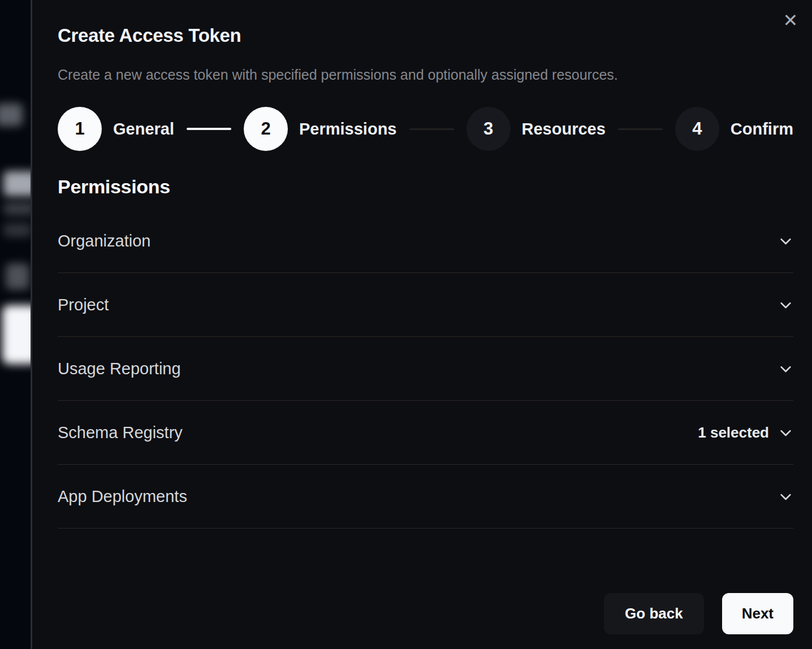 The width and height of the screenshot is (812, 649). I want to click on accordion-row-schema-registry: Schema Registry 1 selected, so click(425, 433).